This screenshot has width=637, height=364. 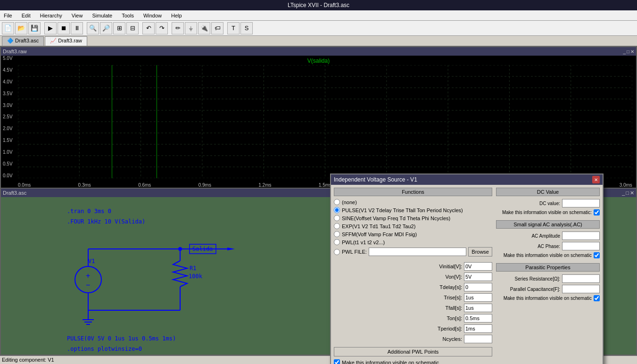 I want to click on vinitial-label: Vinitial[V]:, so click(x=438, y=266).